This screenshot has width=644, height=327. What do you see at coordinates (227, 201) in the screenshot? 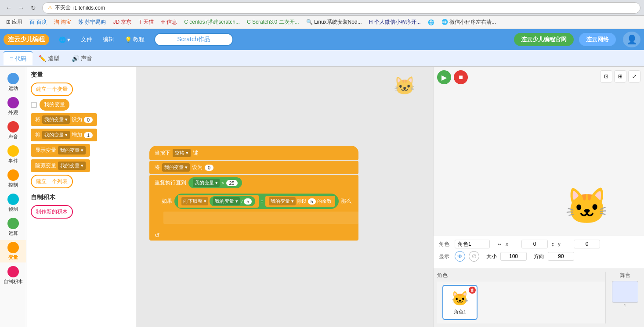
I see `div-var-dropdown: 我的变量 ▾` at bounding box center [227, 201].